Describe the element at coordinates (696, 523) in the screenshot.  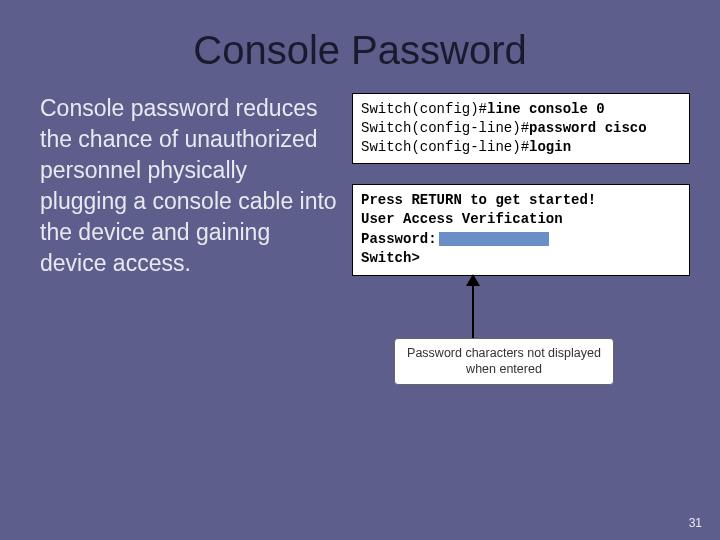
I see `page-number: 31` at that location.